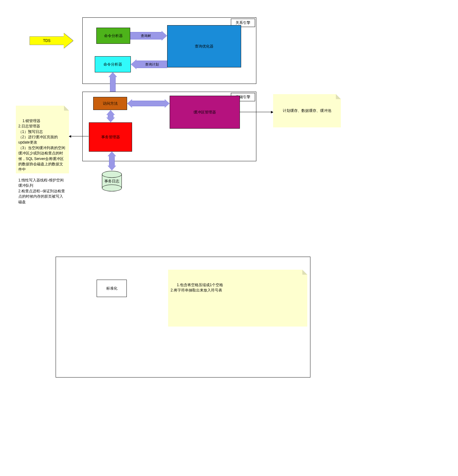  I want to click on right-note: 计划缓存、数据缓存、缓冲池, so click(307, 111).